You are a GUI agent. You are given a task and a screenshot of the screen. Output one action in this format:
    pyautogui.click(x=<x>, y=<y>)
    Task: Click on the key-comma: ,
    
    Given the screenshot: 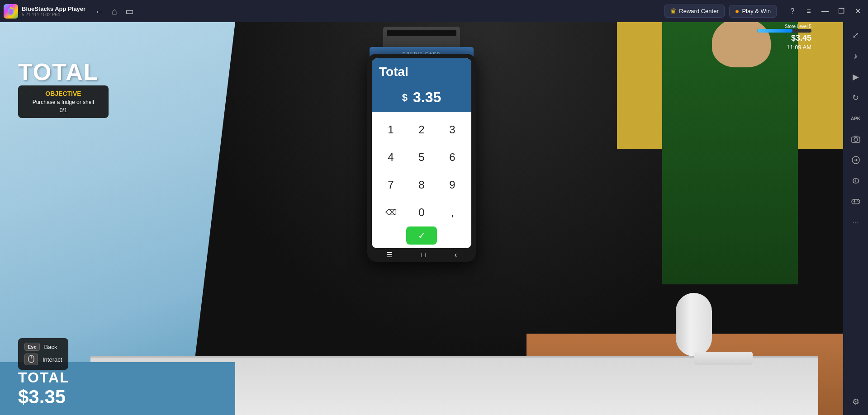 What is the action you would take?
    pyautogui.click(x=452, y=212)
    